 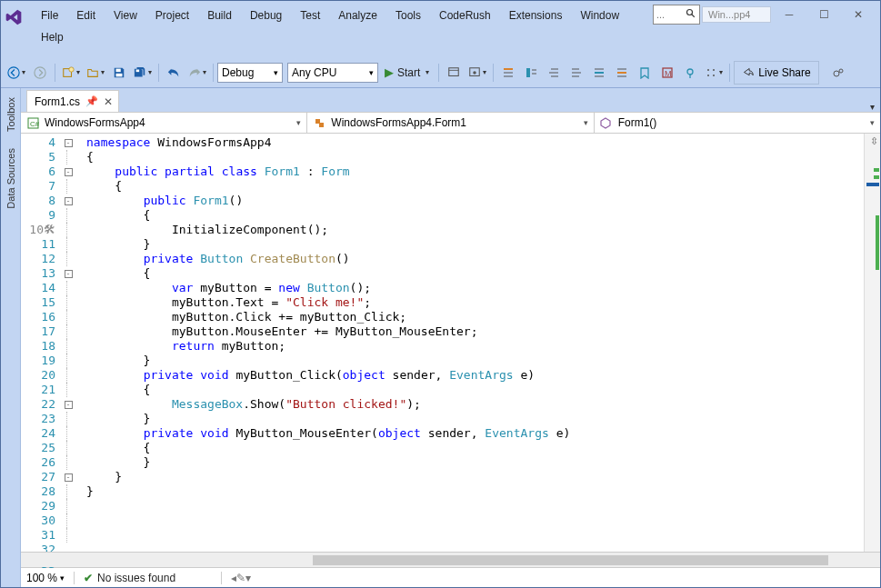 What do you see at coordinates (129, 578) in the screenshot?
I see `issues-indicator: ✔ No issues found` at bounding box center [129, 578].